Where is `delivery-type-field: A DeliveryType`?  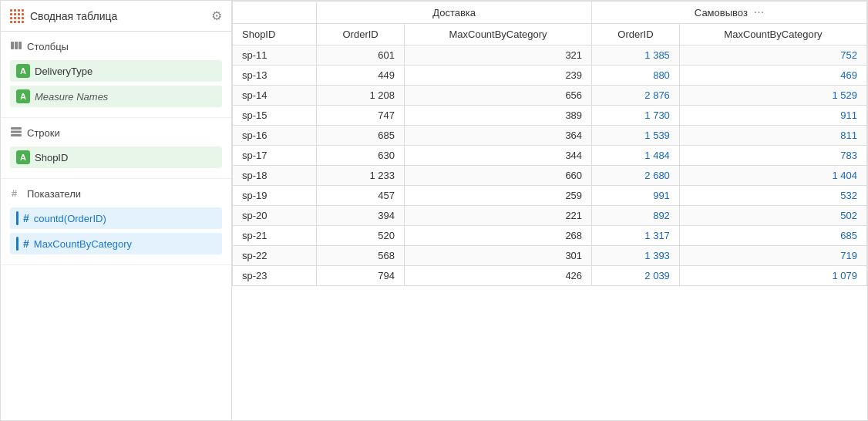 delivery-type-field: A DeliveryType is located at coordinates (116, 71).